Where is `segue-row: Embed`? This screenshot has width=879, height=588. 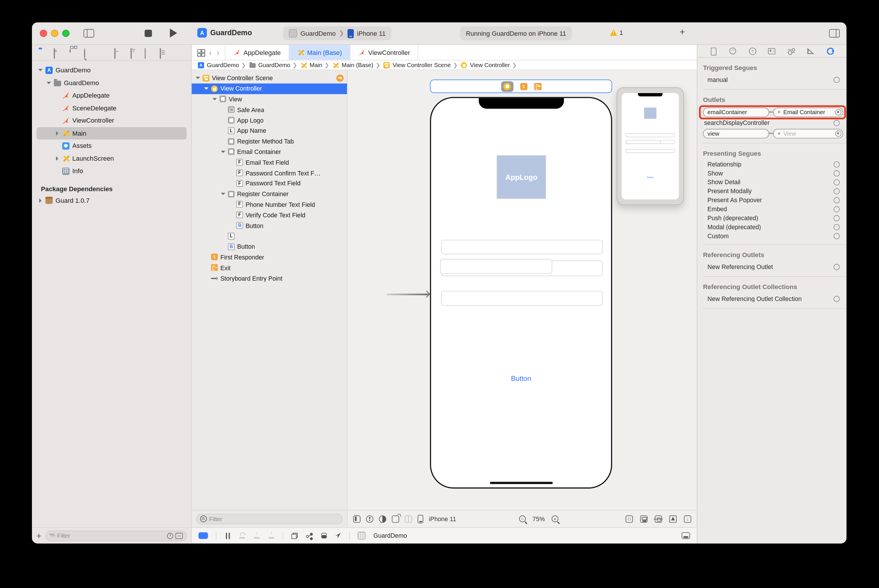
segue-row: Embed is located at coordinates (772, 209).